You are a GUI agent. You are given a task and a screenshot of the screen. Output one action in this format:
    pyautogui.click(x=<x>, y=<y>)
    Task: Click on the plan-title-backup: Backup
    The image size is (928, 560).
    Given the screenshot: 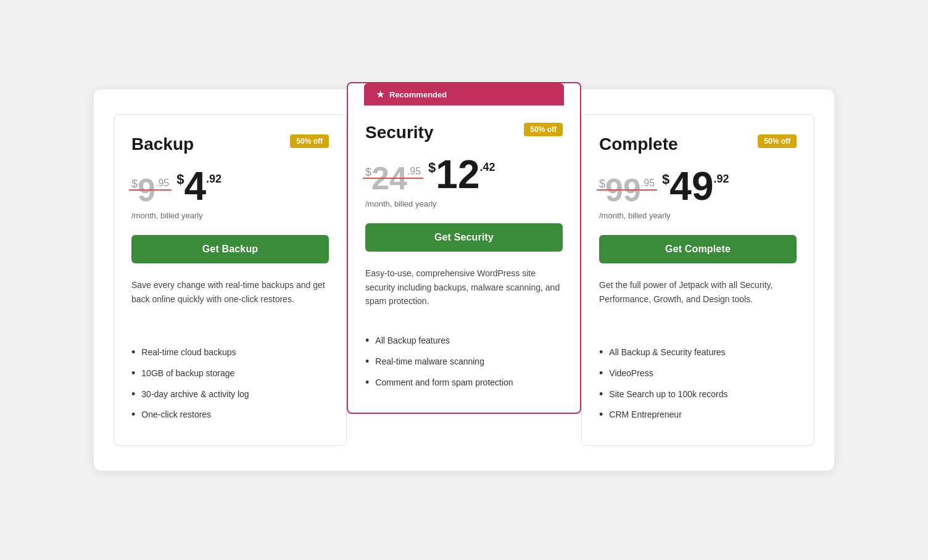 What is the action you would take?
    pyautogui.click(x=163, y=144)
    